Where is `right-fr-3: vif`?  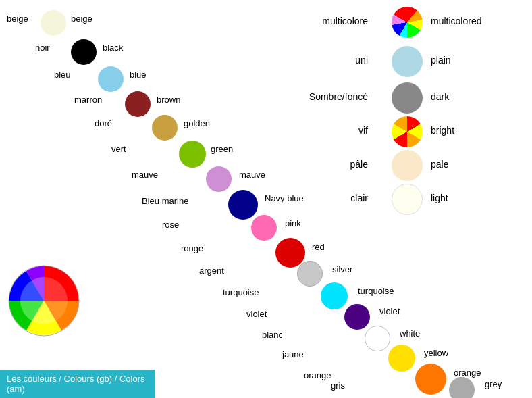 right-fr-3: vif is located at coordinates (334, 130).